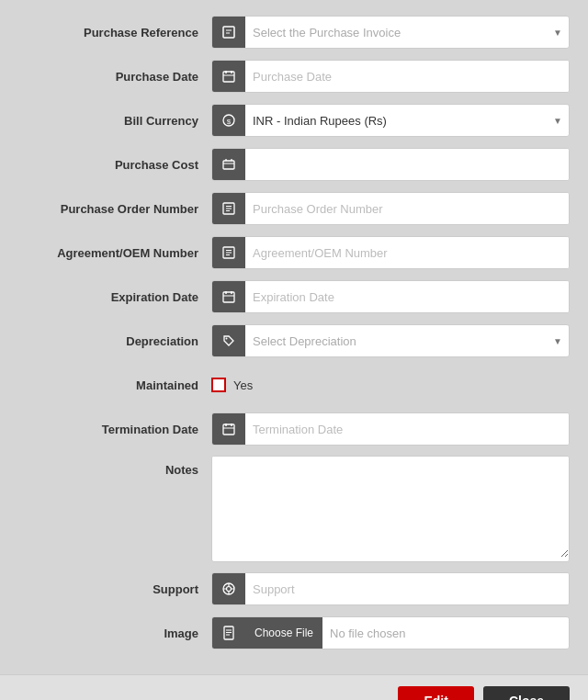 The width and height of the screenshot is (588, 700). Describe the element at coordinates (115, 254) in the screenshot. I see `agreement-oem-label: Agreement/OEM Number` at that location.